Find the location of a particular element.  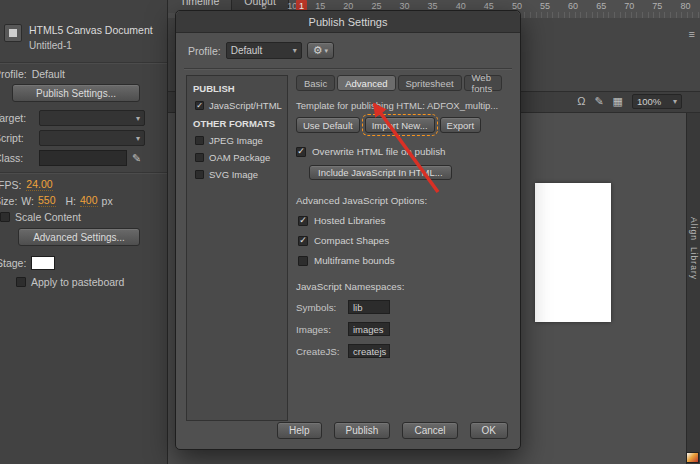

target-label: Target: is located at coordinates (17, 118).